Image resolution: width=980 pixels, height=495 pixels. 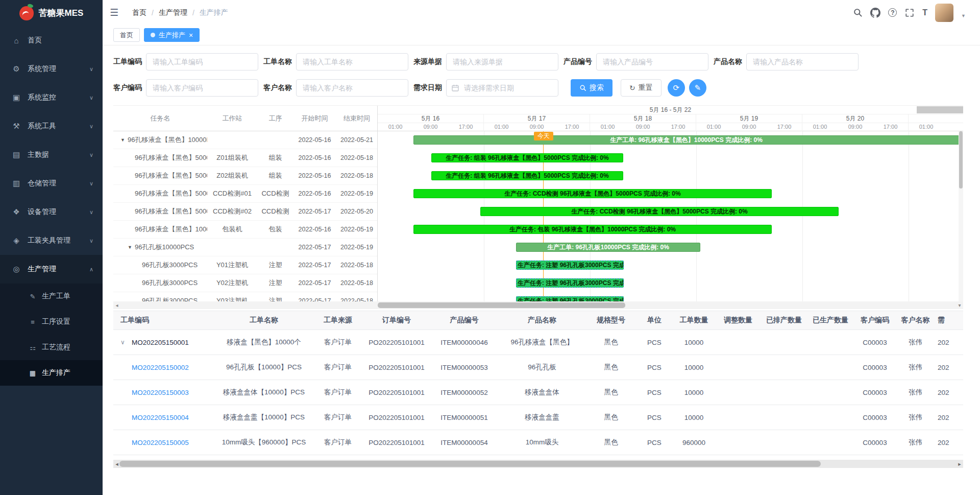 I want to click on sidebar-item-tools: ⚒ 系统工具 ∨, so click(x=51, y=126).